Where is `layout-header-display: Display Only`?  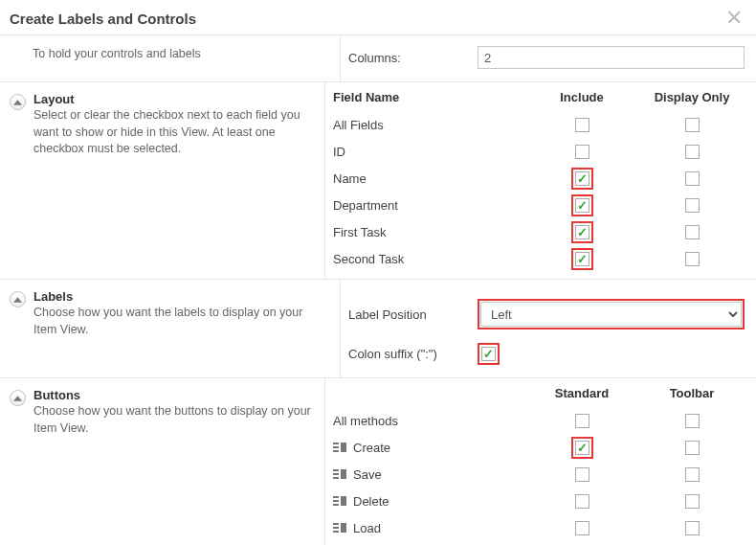 layout-header-display: Display Only is located at coordinates (692, 100).